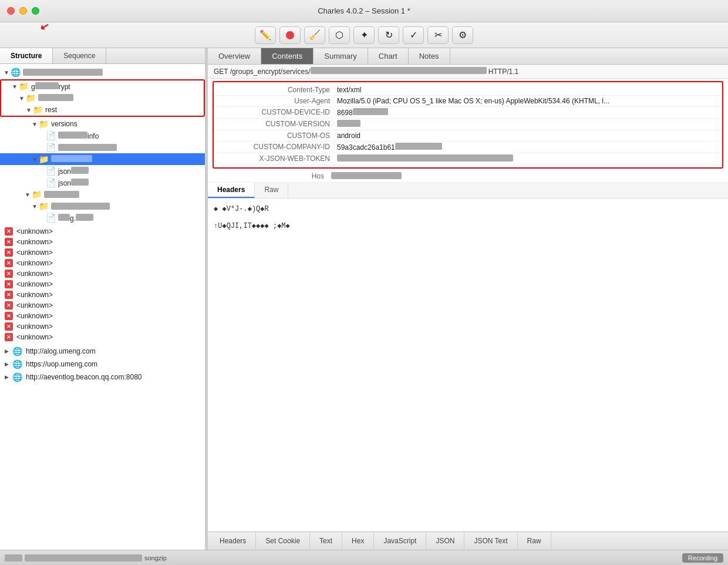  What do you see at coordinates (389, 56) in the screenshot?
I see `tab-chart: Chart` at bounding box center [389, 56].